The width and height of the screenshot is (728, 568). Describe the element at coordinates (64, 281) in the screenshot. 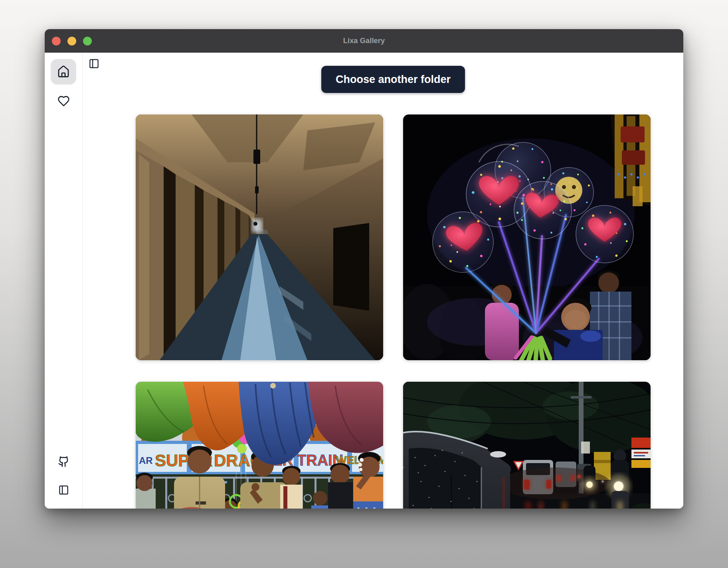

I see `sidebar` at that location.